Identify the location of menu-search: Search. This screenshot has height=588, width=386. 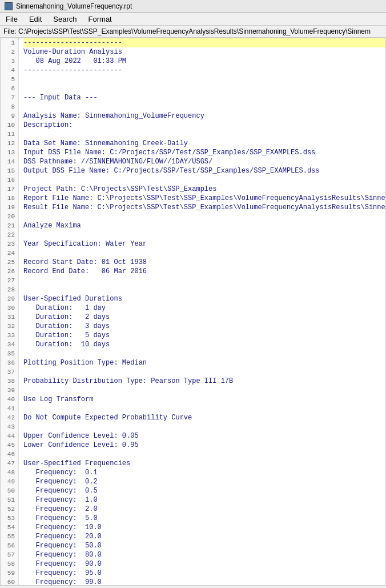
(65, 19).